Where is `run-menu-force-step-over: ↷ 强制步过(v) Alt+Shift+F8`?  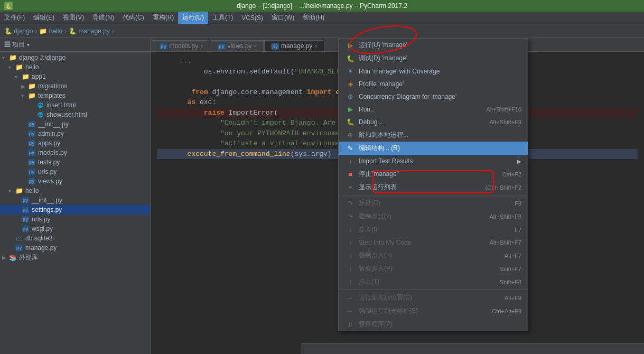
run-menu-force-step-over: ↷ 强制步过(v) Alt+Shift+F8 is located at coordinates (433, 217).